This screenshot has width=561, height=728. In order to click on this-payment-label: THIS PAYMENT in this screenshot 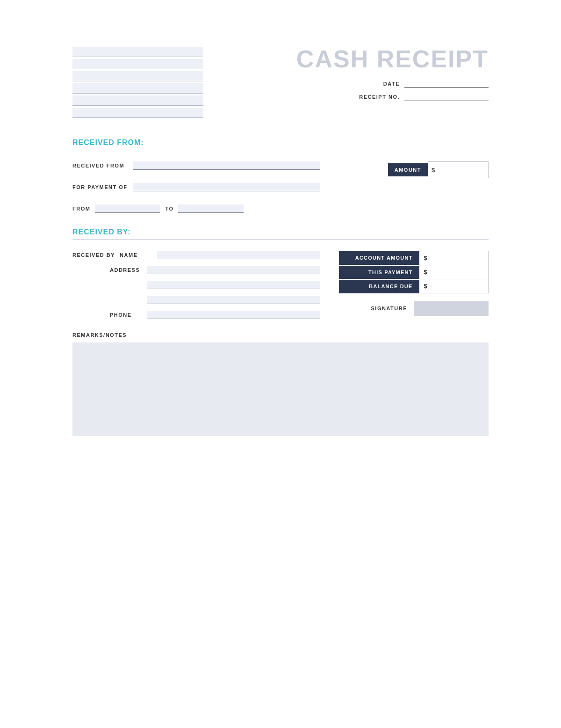, I will do `click(379, 272)`.